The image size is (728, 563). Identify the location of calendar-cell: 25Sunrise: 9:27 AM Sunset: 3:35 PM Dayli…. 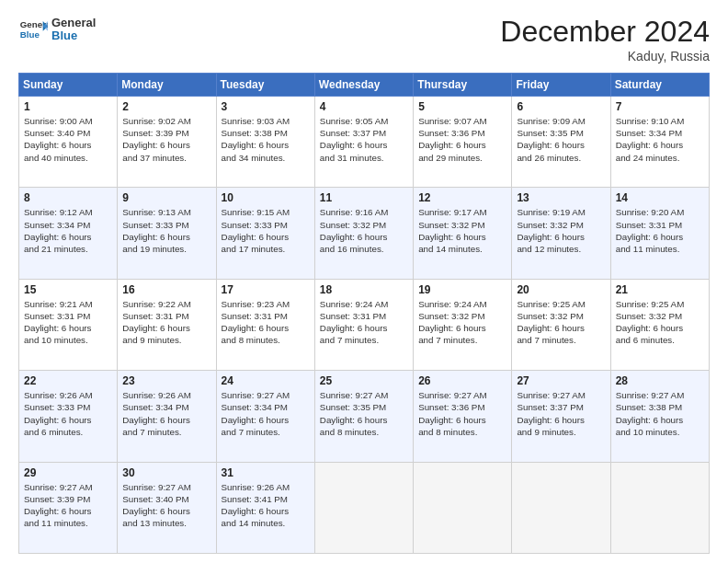
(364, 416).